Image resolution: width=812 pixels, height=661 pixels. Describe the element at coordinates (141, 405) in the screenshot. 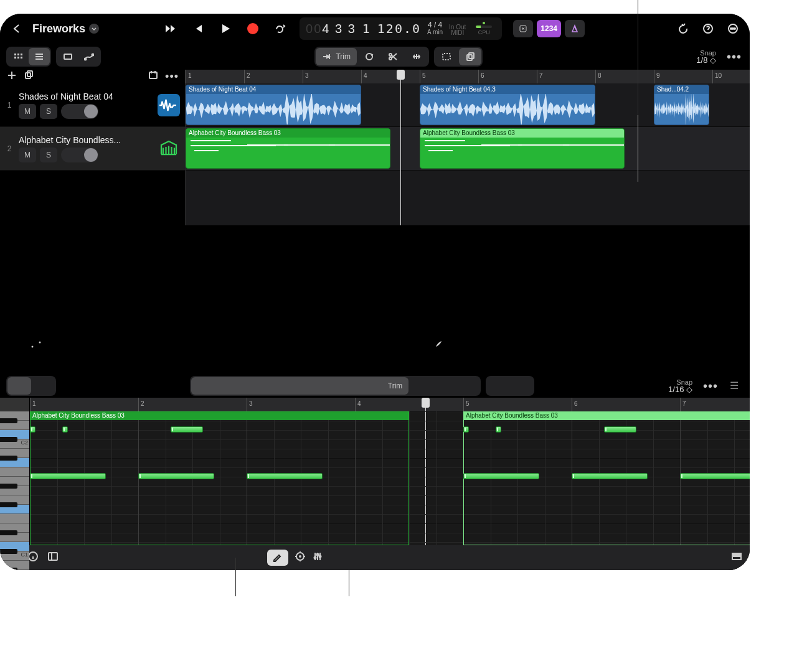

I see `editor-ruler-tick: 2` at that location.